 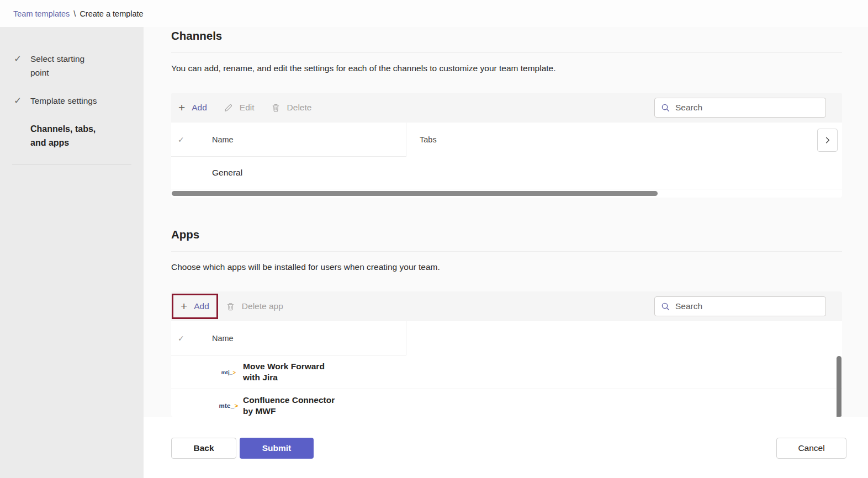 What do you see at coordinates (750, 306) in the screenshot?
I see `apps-search-input` at bounding box center [750, 306].